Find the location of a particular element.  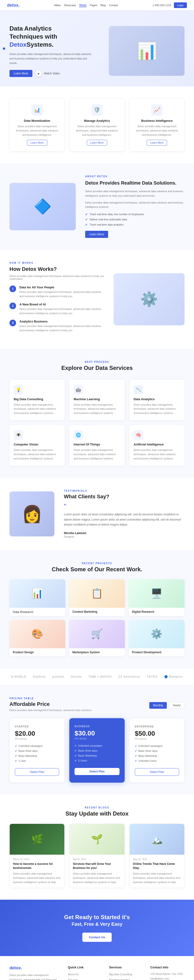

nav-logo: detox. is located at coordinates (14, 5).